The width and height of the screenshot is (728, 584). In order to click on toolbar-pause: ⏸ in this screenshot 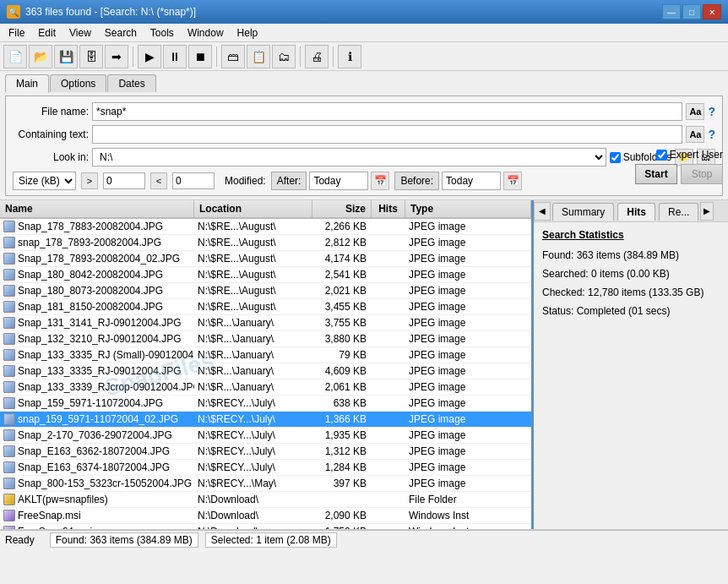, I will do `click(175, 57)`.